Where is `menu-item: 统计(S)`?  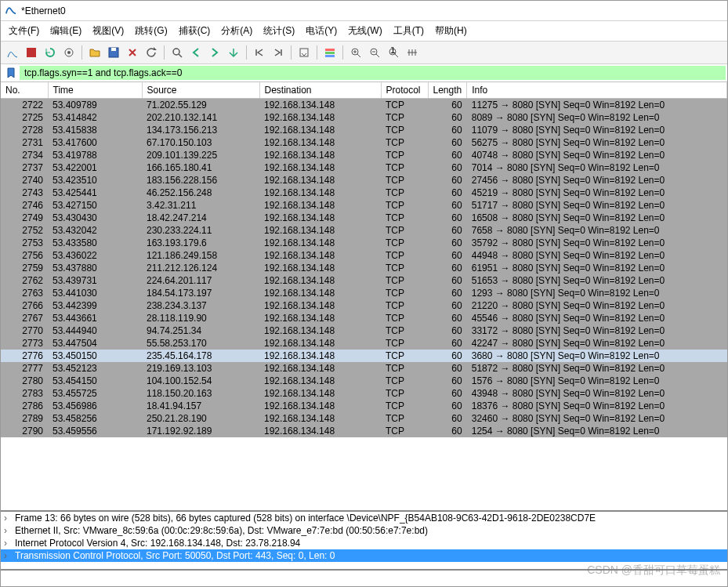 menu-item: 统计(S) is located at coordinates (279, 31).